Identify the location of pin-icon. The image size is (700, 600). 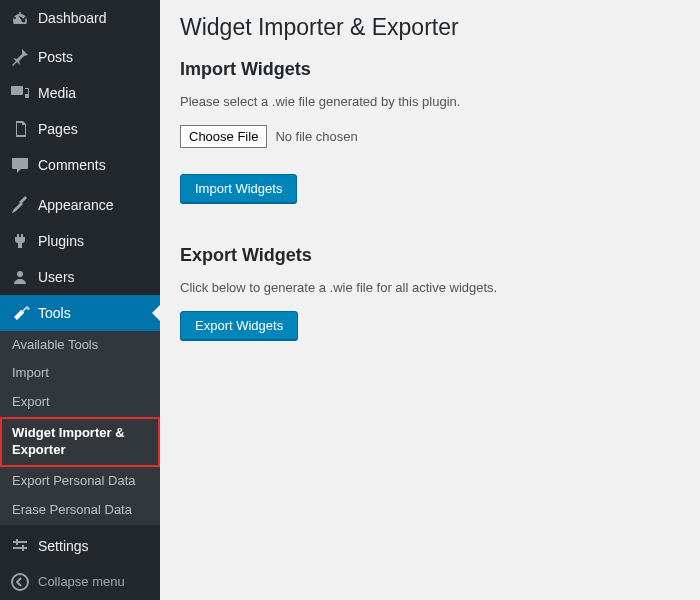
(20, 57).